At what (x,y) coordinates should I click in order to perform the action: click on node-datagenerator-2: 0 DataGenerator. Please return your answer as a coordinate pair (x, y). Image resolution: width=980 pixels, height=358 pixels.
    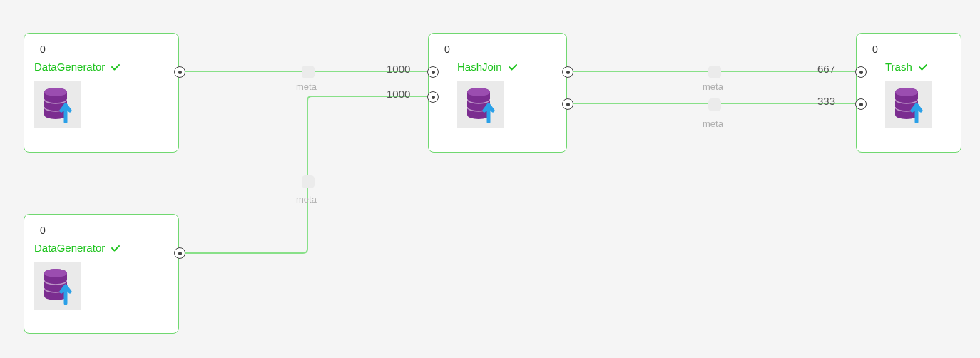
    Looking at the image, I should click on (101, 274).